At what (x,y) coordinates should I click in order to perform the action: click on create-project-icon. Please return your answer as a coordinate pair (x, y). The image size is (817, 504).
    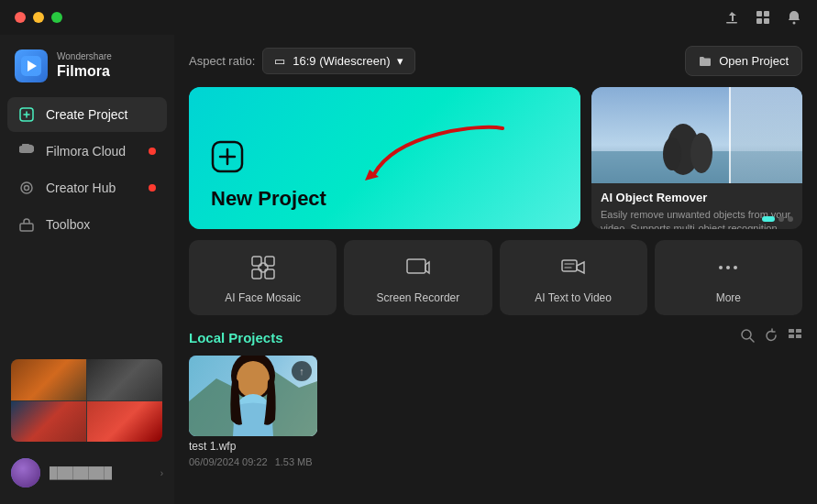
    Looking at the image, I should click on (27, 115).